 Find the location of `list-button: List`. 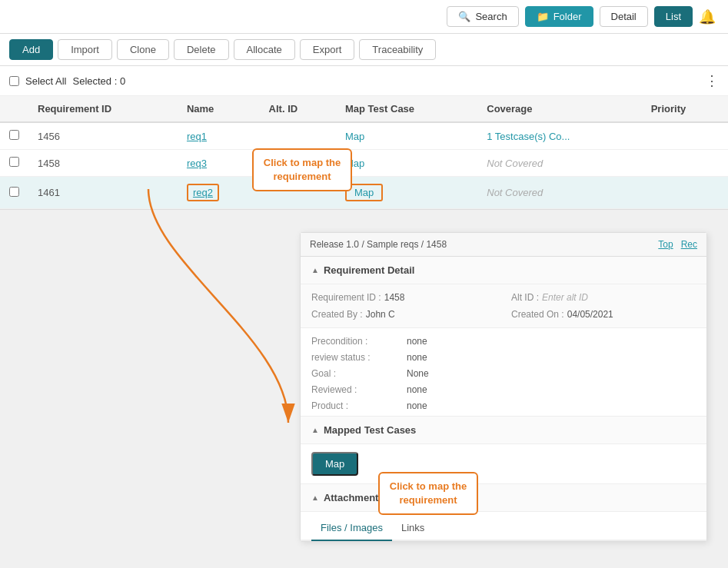

list-button: List is located at coordinates (673, 17).